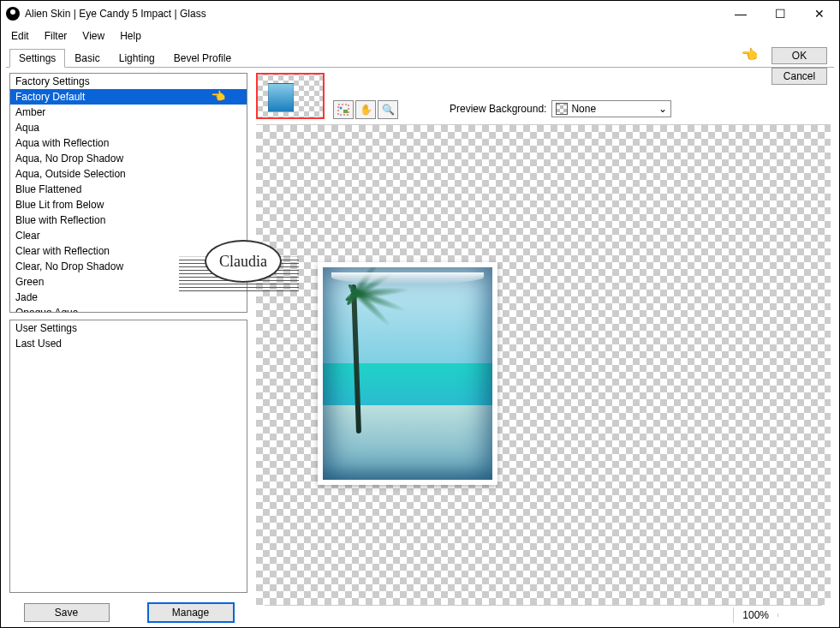 The height and width of the screenshot is (628, 840). Describe the element at coordinates (128, 189) in the screenshot. I see `factory-item: Blue Flattened` at that location.